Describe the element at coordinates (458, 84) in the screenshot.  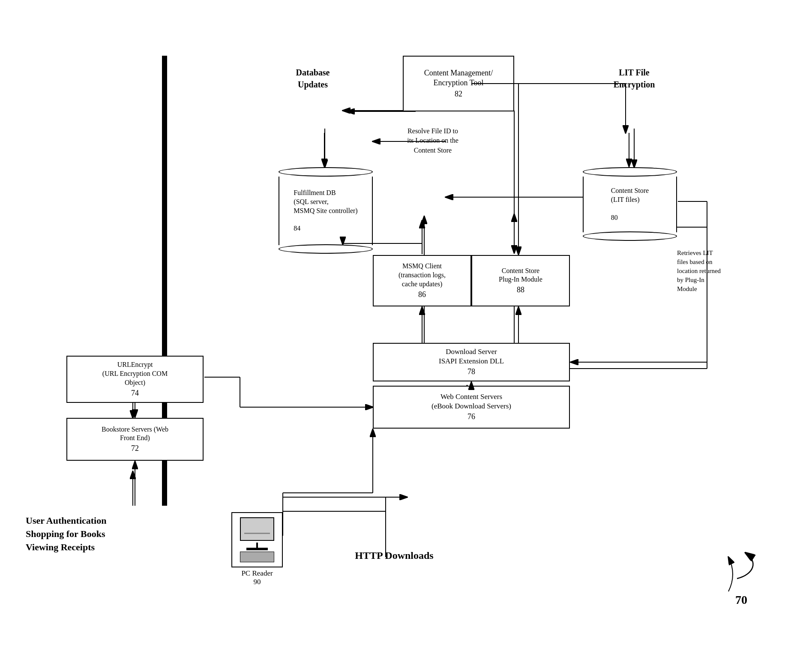
I see `content-management-box: Content Management/ Encryption Tool 82` at that location.